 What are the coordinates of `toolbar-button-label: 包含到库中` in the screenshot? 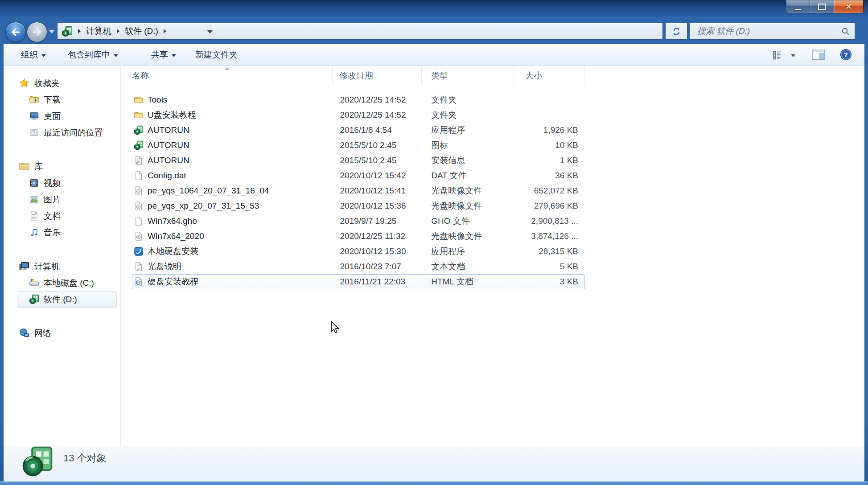 It's located at (89, 55).